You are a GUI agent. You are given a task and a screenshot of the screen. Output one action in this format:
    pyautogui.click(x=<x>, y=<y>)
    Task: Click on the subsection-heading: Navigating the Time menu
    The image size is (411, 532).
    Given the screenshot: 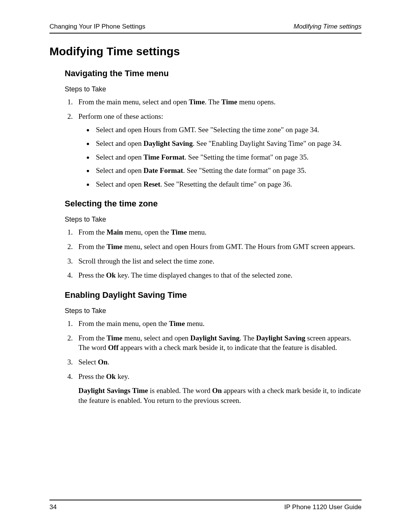 What is the action you would take?
    pyautogui.click(x=213, y=73)
    